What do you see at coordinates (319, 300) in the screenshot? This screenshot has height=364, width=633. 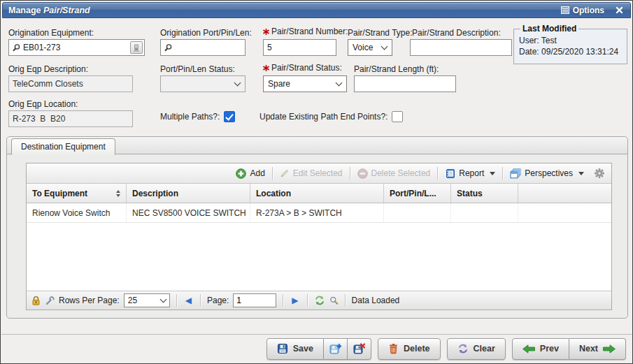 I see `grid-pager: Rows Per Page: 25 ◀ Page: ▶ Data Loaded` at bounding box center [319, 300].